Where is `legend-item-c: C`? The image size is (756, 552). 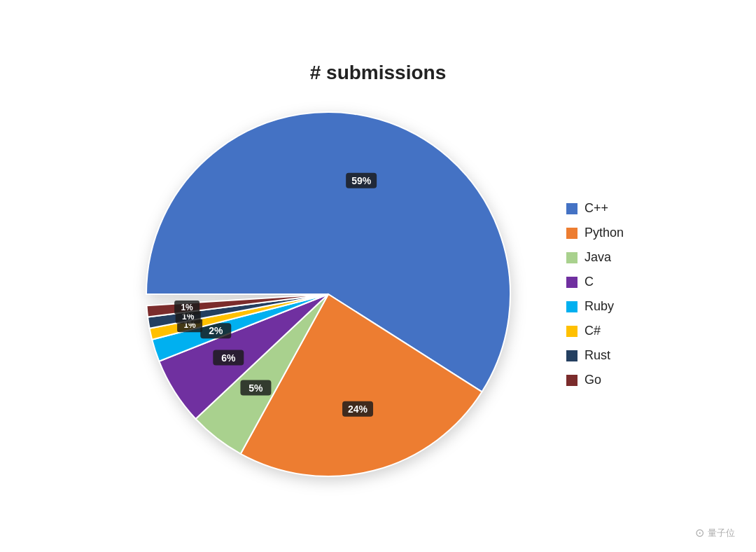
legend-item-c: C is located at coordinates (595, 282).